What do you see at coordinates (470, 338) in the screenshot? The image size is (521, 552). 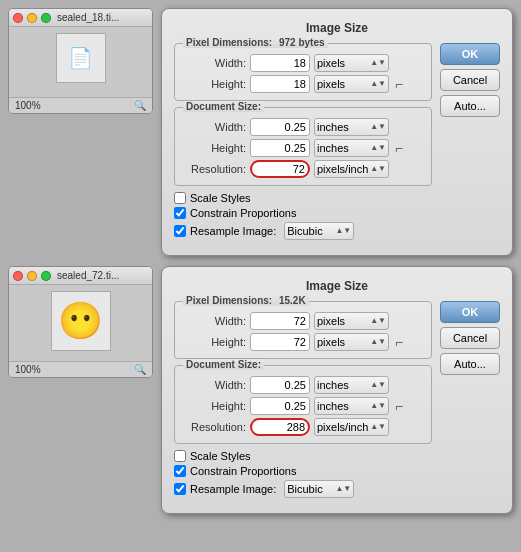 I see `bottom-cancel-button: Cancel` at bounding box center [470, 338].